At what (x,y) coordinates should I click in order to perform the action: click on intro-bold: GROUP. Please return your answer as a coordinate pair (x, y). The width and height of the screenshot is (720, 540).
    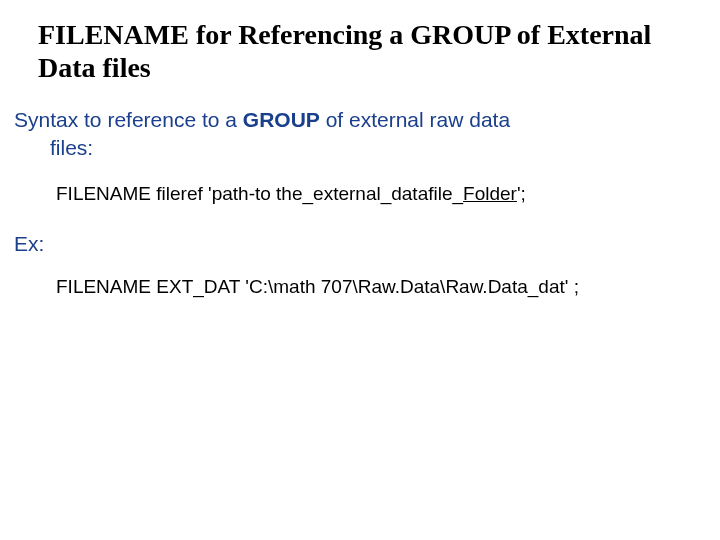
    Looking at the image, I should click on (282, 120).